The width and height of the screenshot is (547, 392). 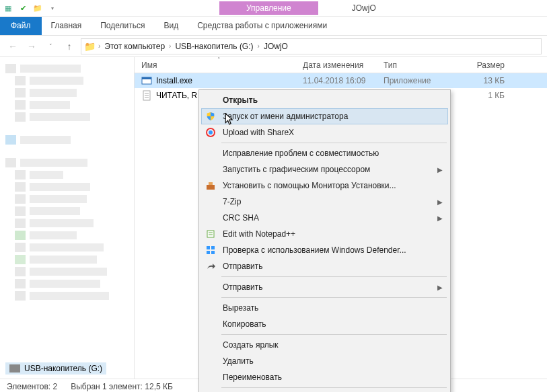 What do you see at coordinates (324, 100) in the screenshot?
I see `menu-item-open: Открыть` at bounding box center [324, 100].